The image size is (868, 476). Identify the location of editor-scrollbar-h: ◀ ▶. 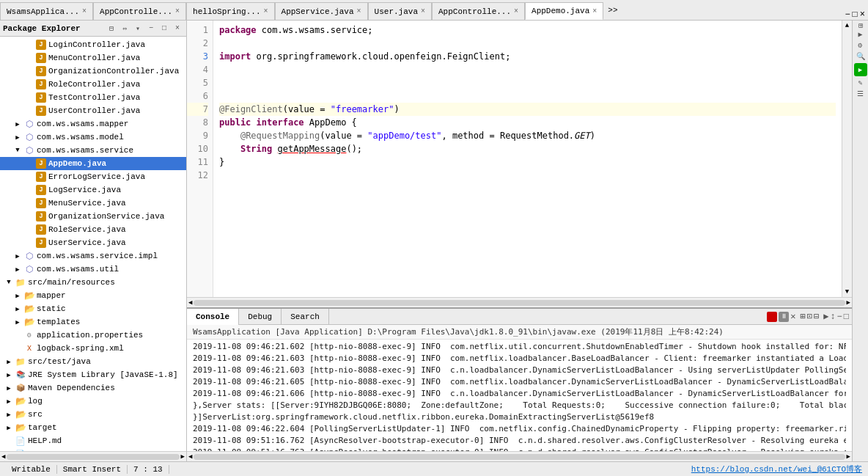
(519, 302).